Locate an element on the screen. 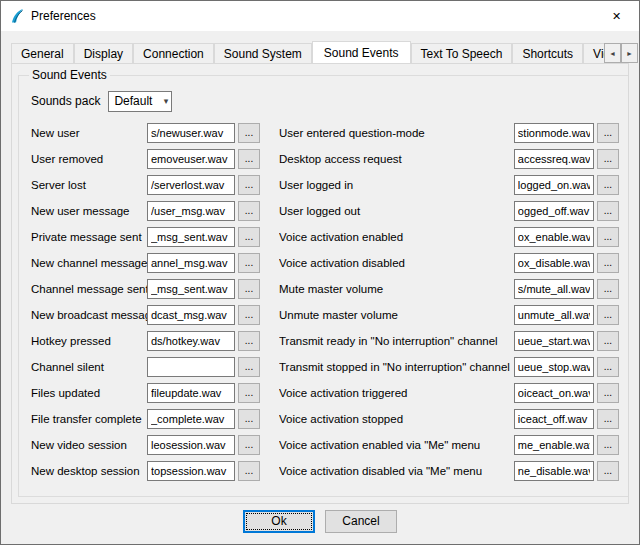 Image resolution: width=640 pixels, height=545 pixels. sound-event-label: Voice activation triggered is located at coordinates (396, 393).